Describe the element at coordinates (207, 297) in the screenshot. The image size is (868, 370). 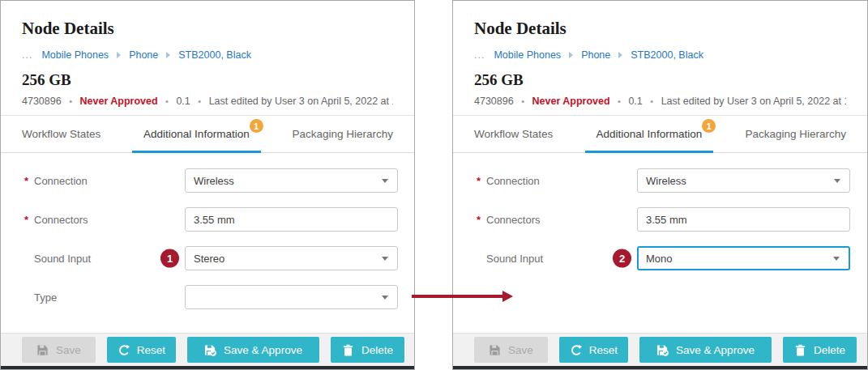
I see `form-row-type: Type` at that location.